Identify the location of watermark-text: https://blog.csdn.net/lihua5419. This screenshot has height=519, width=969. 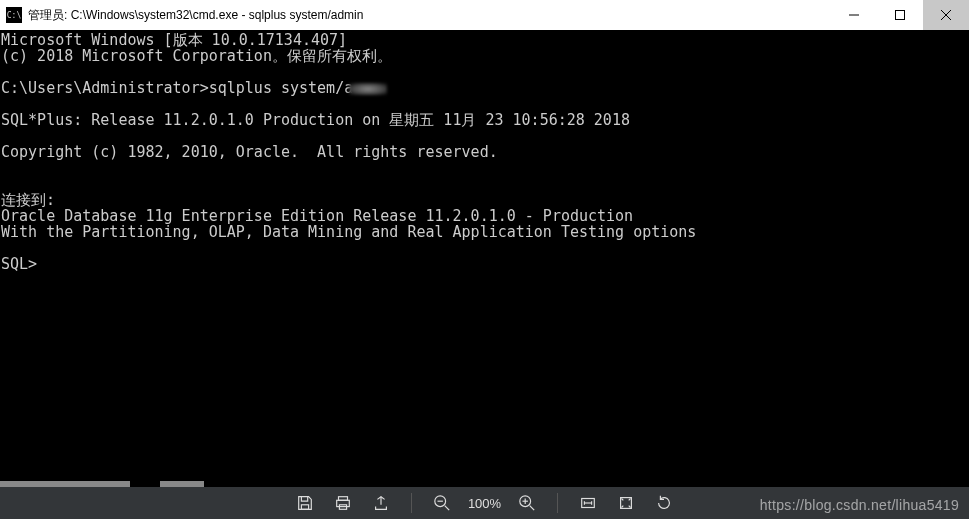
(860, 505).